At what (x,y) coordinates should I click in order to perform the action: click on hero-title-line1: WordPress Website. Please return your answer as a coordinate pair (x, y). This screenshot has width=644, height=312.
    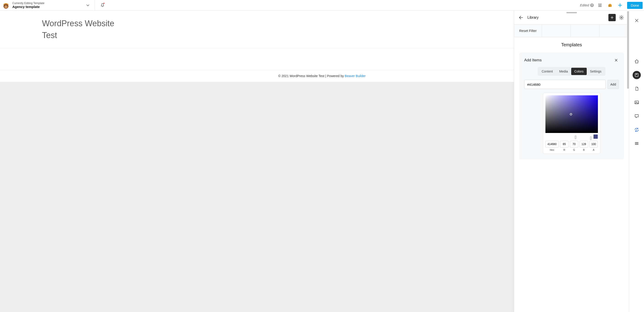
    Looking at the image, I should click on (78, 23).